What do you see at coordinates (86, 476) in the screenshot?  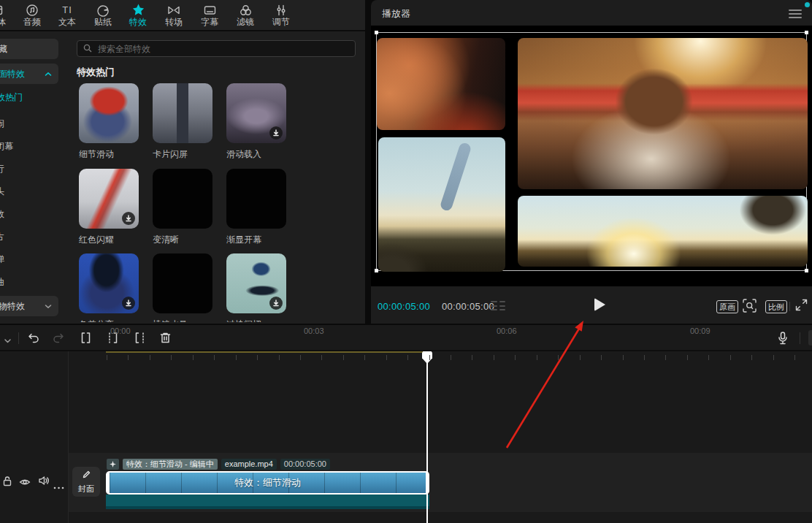 I see `pencil-icon` at bounding box center [86, 476].